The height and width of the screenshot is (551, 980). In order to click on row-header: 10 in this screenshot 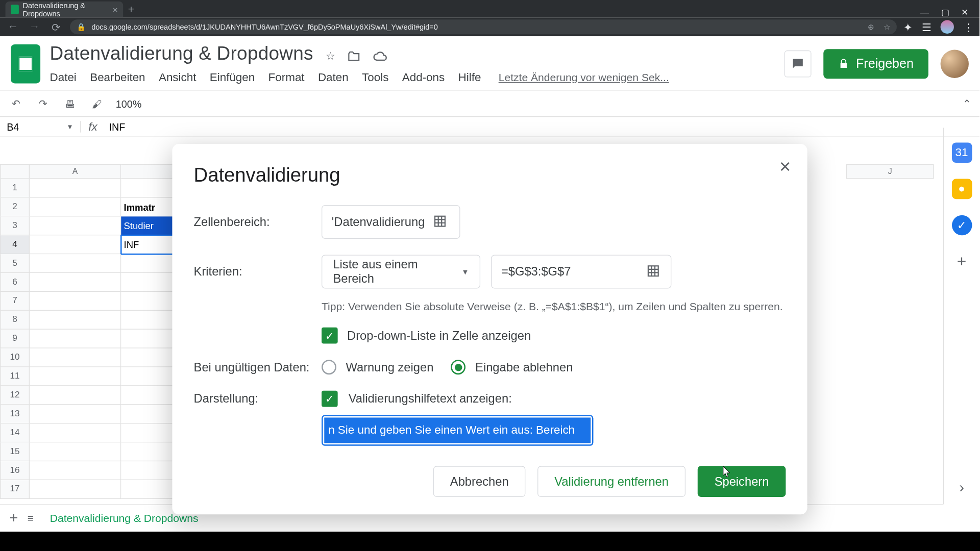, I will do `click(15, 358)`.